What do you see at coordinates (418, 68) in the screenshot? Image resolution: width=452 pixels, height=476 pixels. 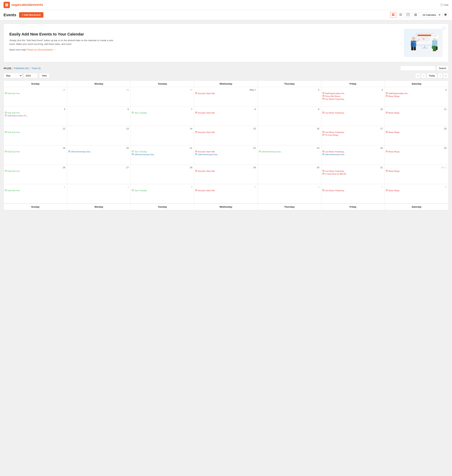 I see `search-input` at bounding box center [418, 68].